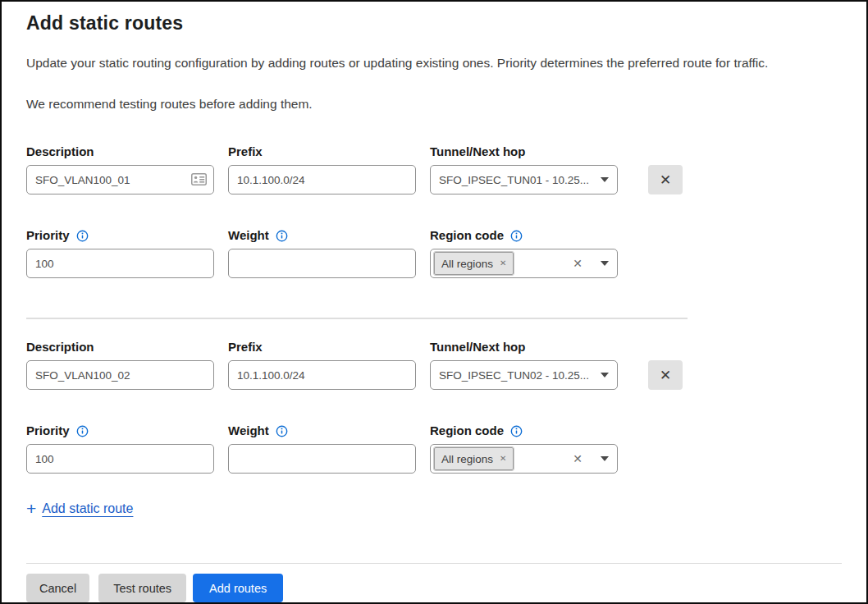  I want to click on route-2-options-row: Priority Weight, so click(434, 448).